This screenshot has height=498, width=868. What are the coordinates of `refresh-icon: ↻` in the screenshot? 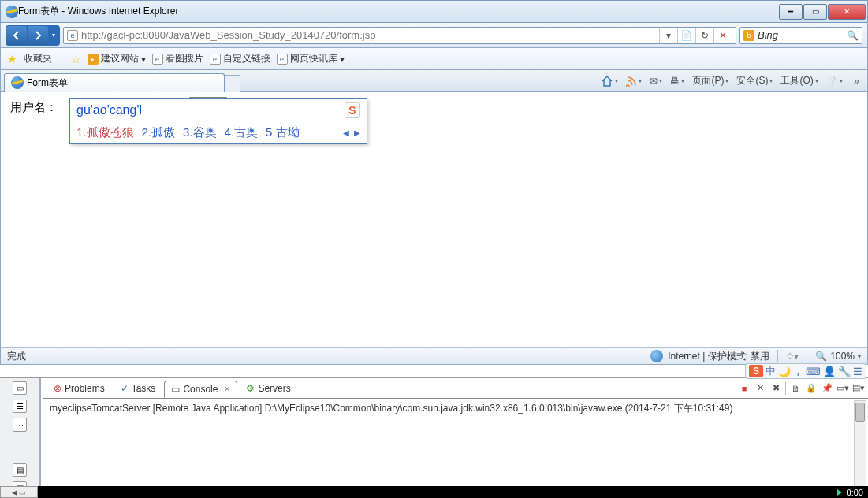 It's located at (704, 35).